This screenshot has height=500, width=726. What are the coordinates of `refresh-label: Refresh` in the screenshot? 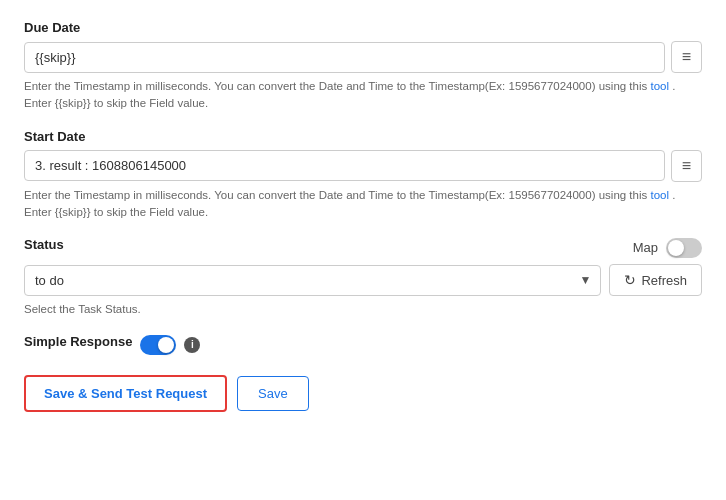 It's located at (664, 280).